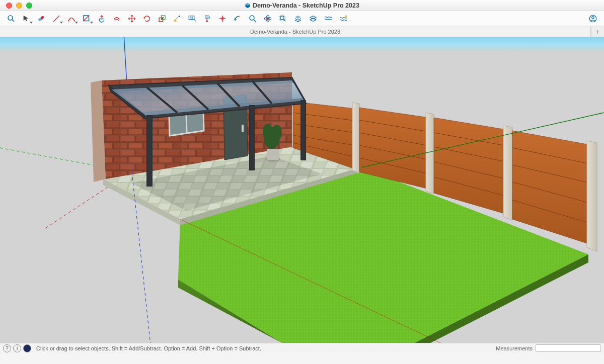  Describe the element at coordinates (192, 18) in the screenshot. I see `svg-text: A1` at that location.